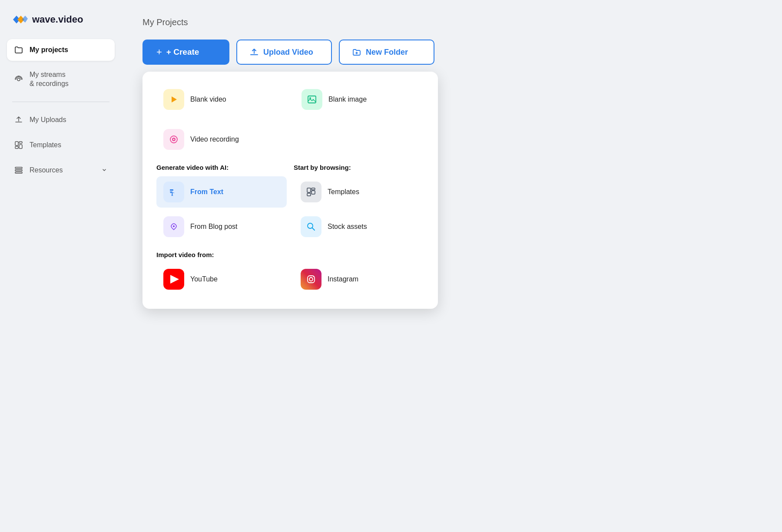  Describe the element at coordinates (209, 99) in the screenshot. I see `blank-video-label: Blank video` at that location.